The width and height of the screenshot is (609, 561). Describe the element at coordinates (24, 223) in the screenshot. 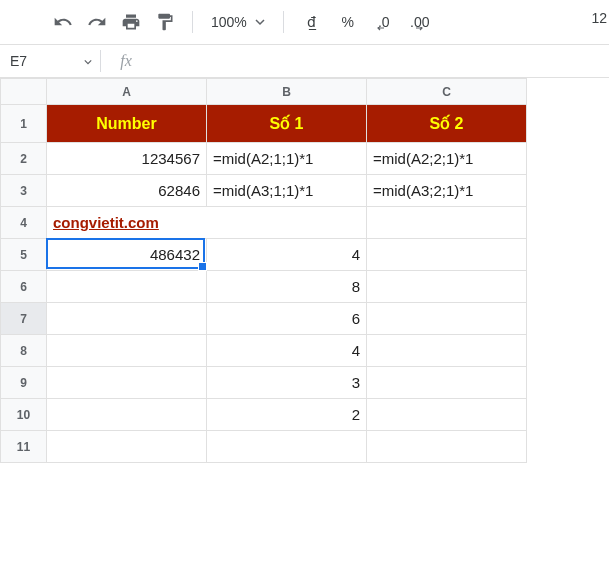

I see `row-header-4: 4` at that location.